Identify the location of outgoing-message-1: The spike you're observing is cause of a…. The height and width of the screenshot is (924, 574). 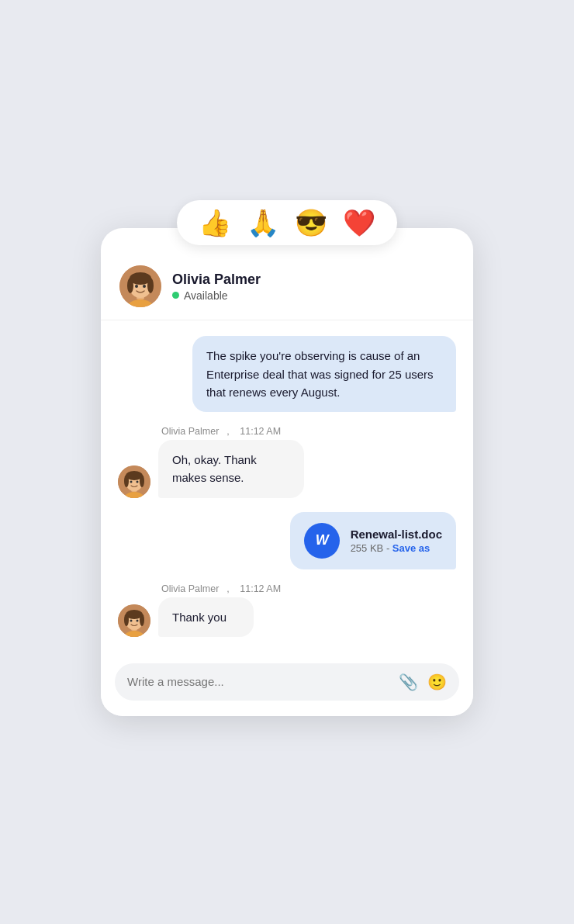
(287, 374).